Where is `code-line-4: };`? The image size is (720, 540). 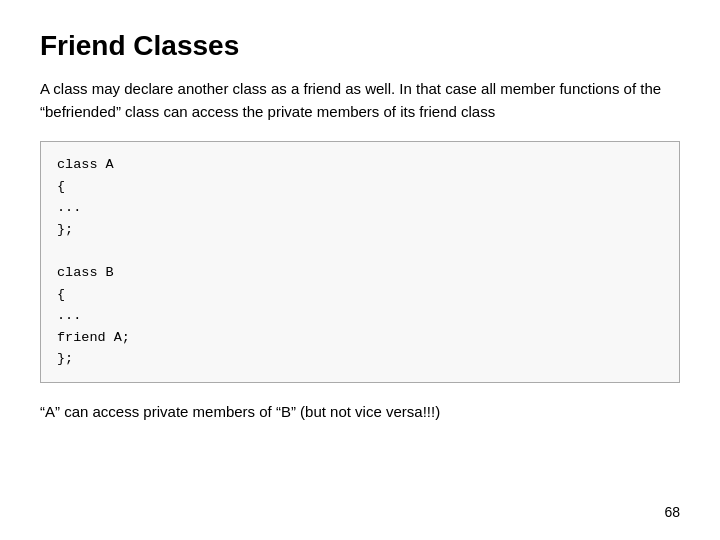
code-line-4: }; is located at coordinates (360, 230).